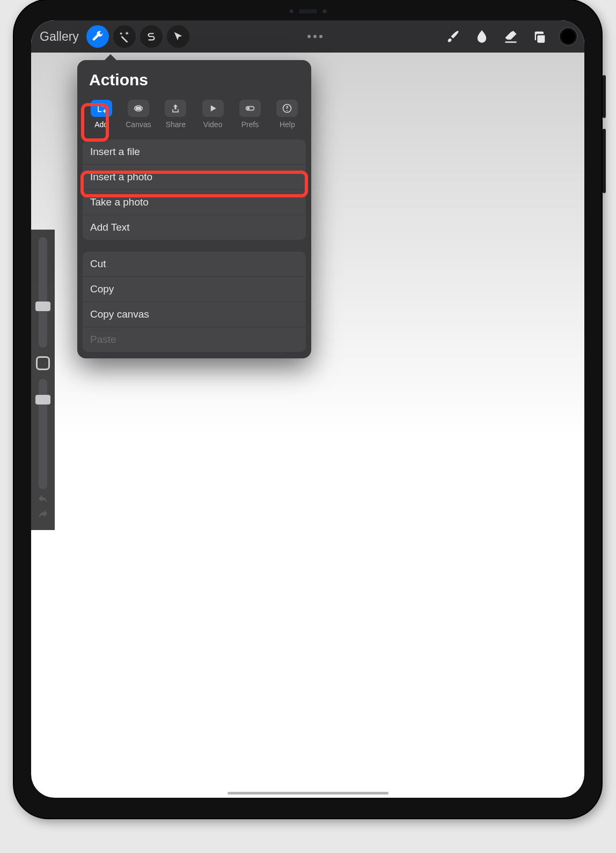 This screenshot has height=853, width=616. I want to click on layers-button, so click(540, 36).